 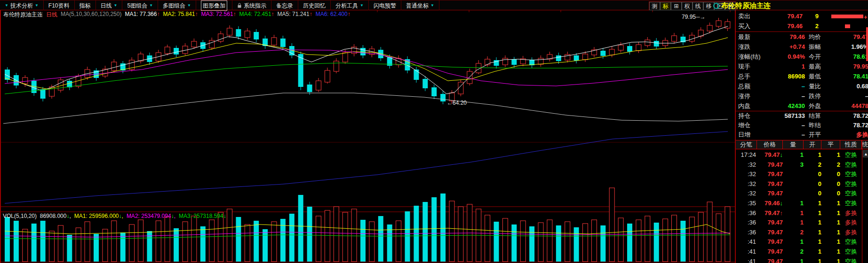 What do you see at coordinates (791, 56) in the screenshot?
I see `quote-value: 0.94%` at bounding box center [791, 56].